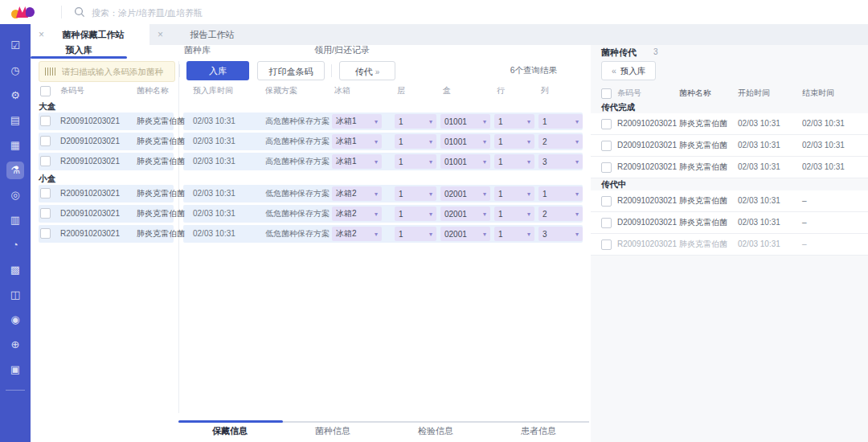  I want to click on passage-button: 传代», so click(367, 71).